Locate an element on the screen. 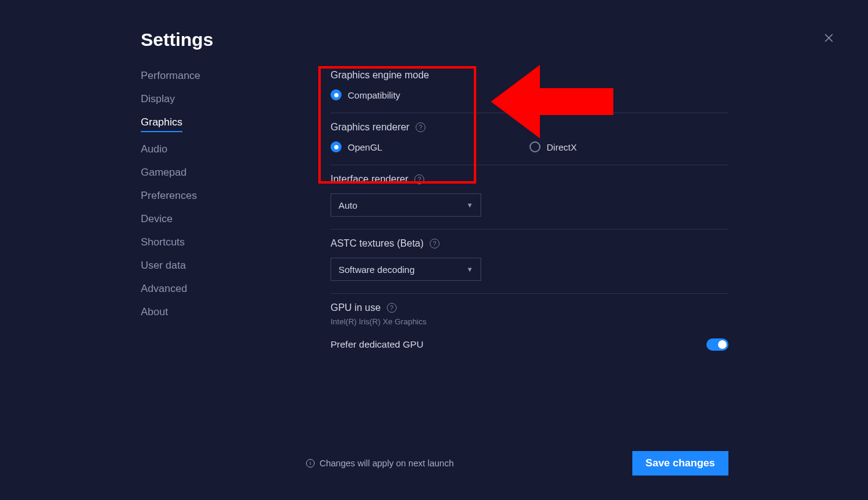 The image size is (868, 500). select-value: Auto is located at coordinates (348, 206).